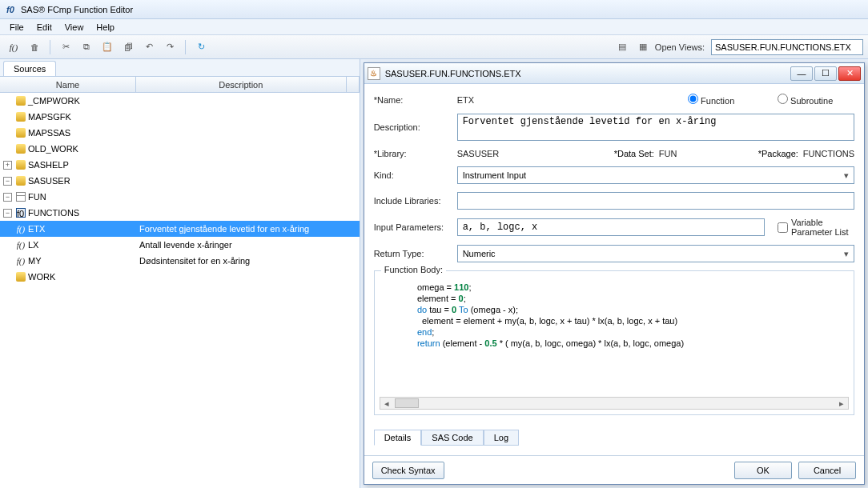 This screenshot has height=488, width=868. Describe the element at coordinates (501, 438) in the screenshot. I see `tab-log: Log` at that location.